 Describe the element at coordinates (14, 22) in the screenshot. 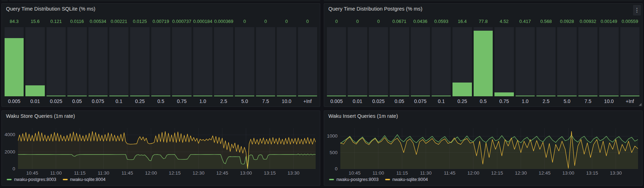

I see `bar-value-label: 84.3` at that location.